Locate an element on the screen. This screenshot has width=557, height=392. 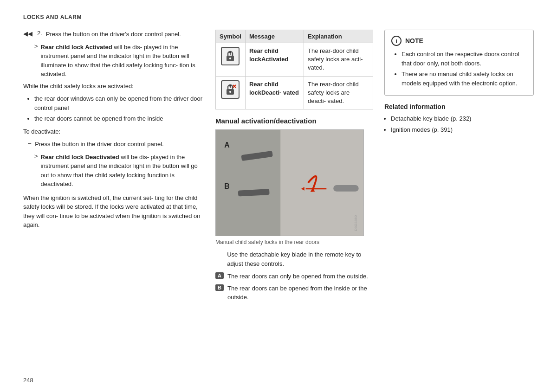
manual-dash-sym: – is located at coordinates (222, 259).